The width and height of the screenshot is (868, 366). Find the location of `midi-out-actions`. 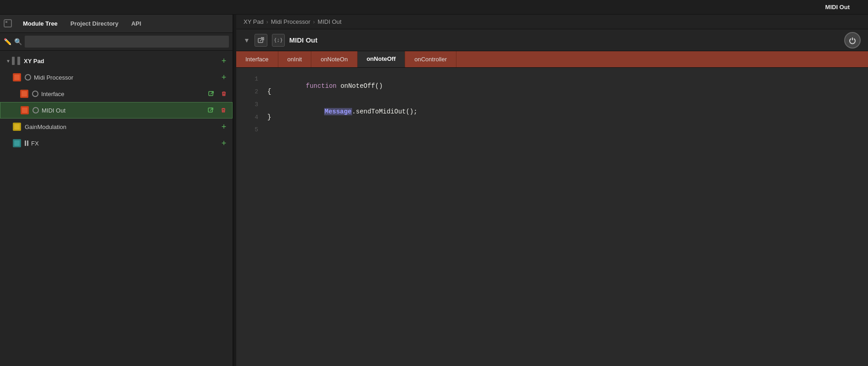

midi-out-actions is located at coordinates (217, 110).